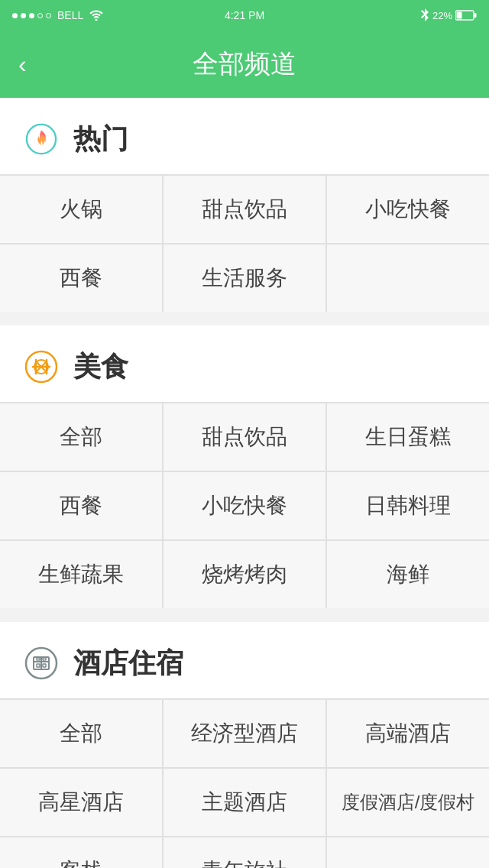  Describe the element at coordinates (244, 364) in the screenshot. I see `section-food-header: 美食` at that location.